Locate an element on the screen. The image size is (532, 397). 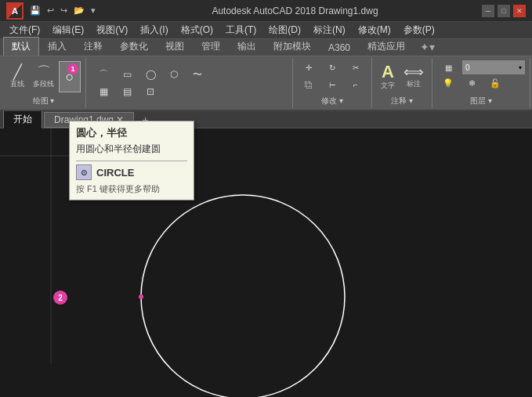
quick-access-more: ▾ is located at coordinates (93, 11).